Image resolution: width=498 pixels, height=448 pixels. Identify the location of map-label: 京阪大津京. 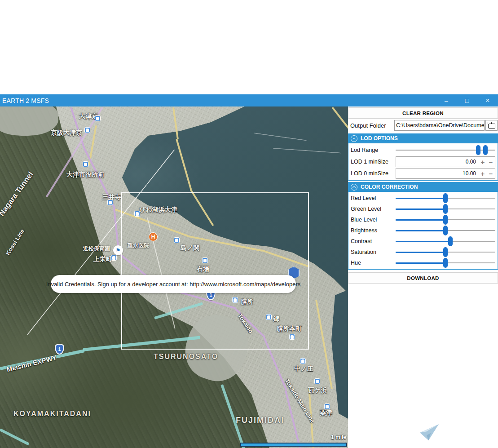
(66, 133).